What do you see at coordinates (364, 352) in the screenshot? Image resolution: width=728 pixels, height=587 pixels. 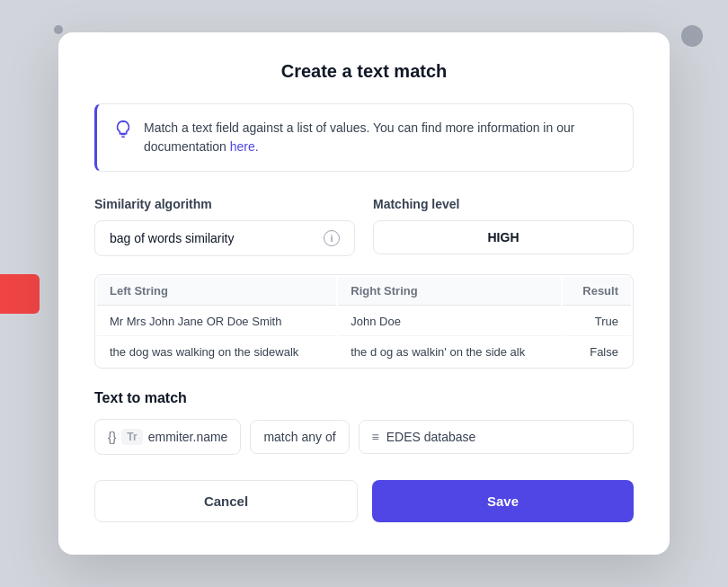 I see `table-row: the dog was walking on the sidewalk the …` at bounding box center [364, 352].